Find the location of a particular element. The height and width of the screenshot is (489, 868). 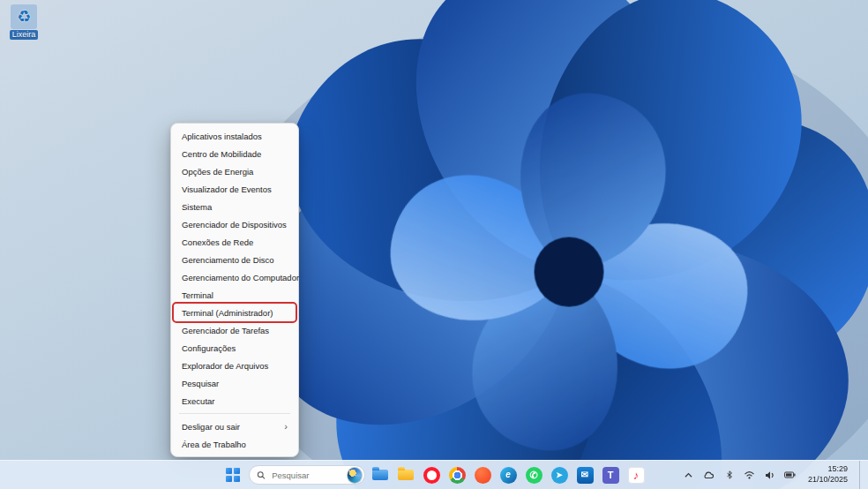

brave-icon is located at coordinates (483, 475).